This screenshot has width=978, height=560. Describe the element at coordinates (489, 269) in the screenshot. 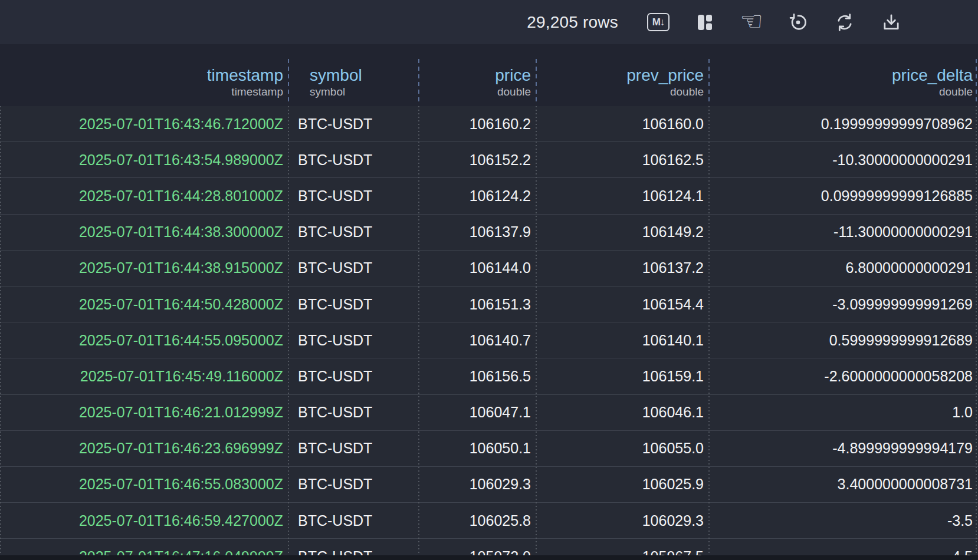

I see `table-row: 2025-07-01T16:44:38.915000ZBTC-USDT10614…` at that location.